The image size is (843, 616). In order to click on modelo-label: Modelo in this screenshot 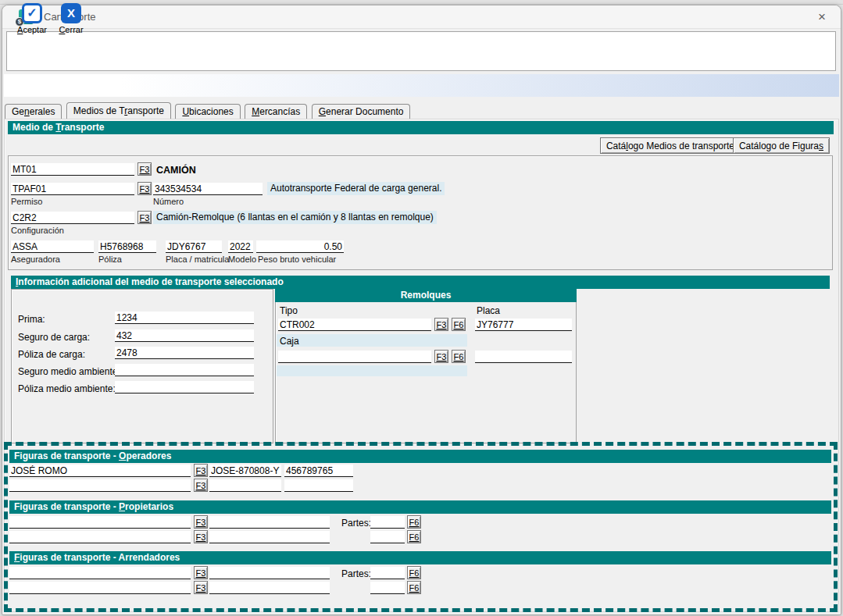, I will do `click(242, 259)`.